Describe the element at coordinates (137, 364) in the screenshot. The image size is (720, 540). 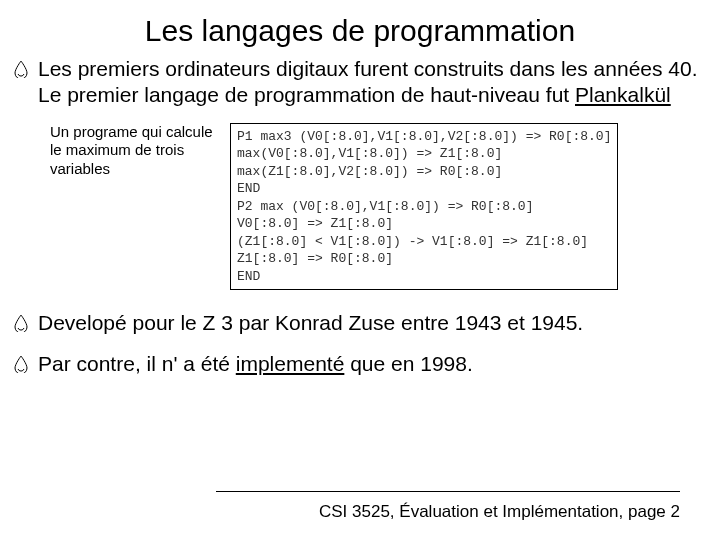
I see `text-segment: Par contre, il n' a été` at that location.